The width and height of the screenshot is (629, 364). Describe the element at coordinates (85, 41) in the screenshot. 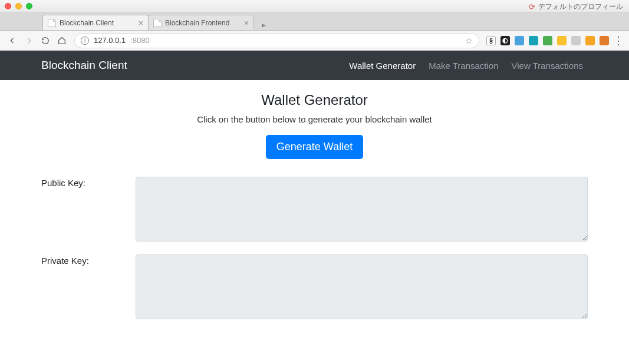

I see `site-info-icon: i` at that location.